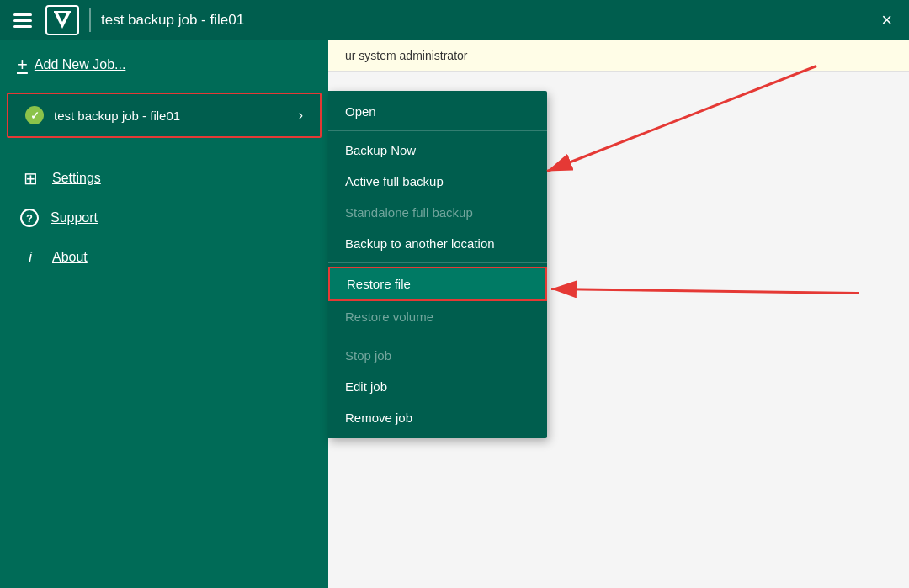 The height and width of the screenshot is (588, 909). I want to click on support-icon: ?, so click(29, 218).